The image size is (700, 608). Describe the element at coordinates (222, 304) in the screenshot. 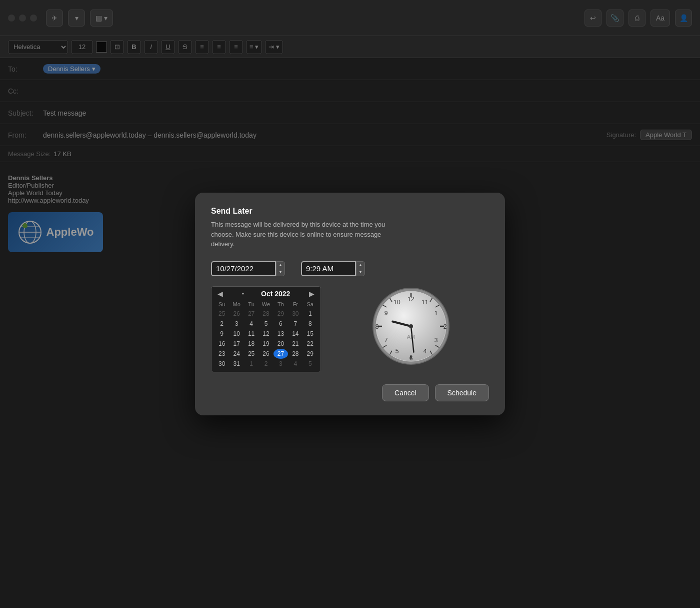

I see `cal-header-su: Su` at that location.